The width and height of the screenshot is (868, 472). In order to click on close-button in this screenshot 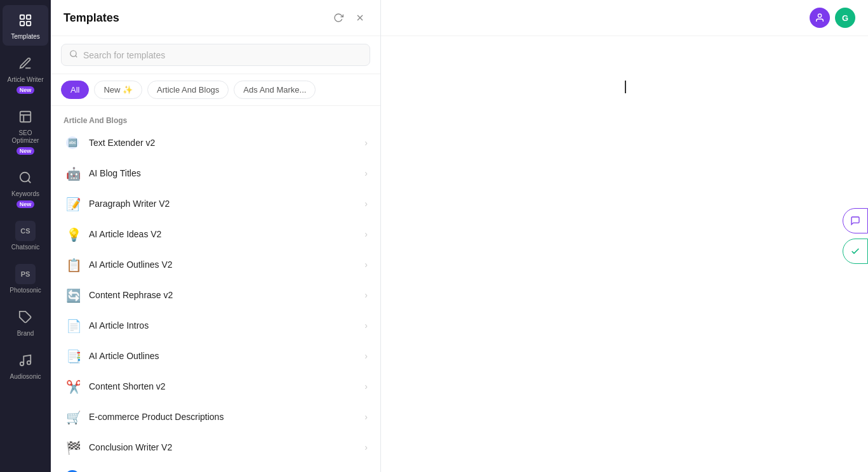, I will do `click(360, 18)`.